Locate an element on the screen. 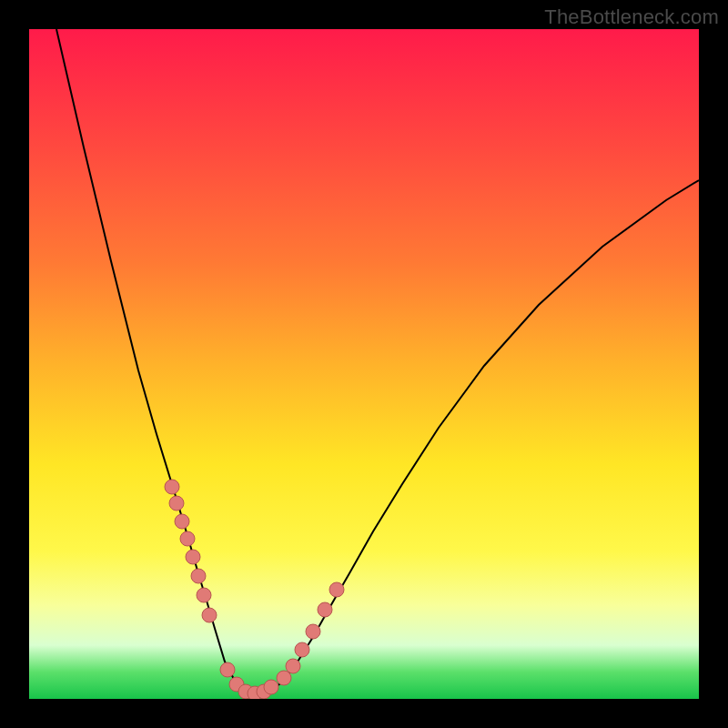 The height and width of the screenshot is (728, 728). watermark-text: TheBottleneck.com is located at coordinates (632, 17).